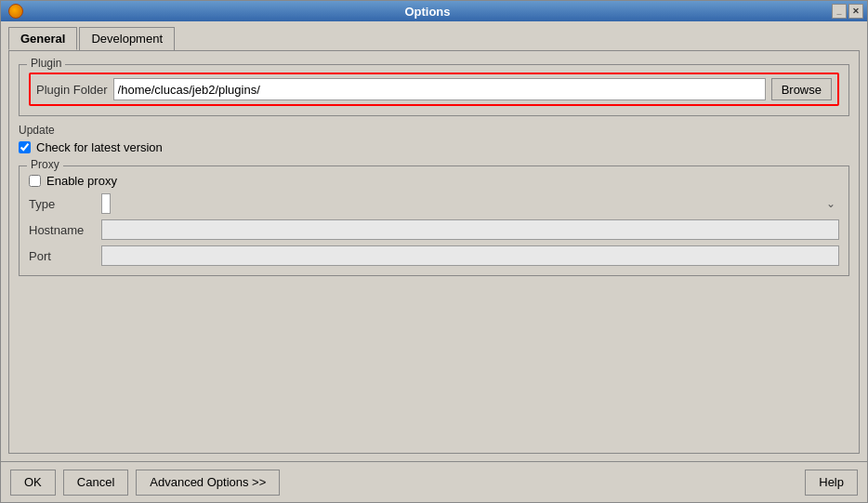 This screenshot has width=868, height=503. Describe the element at coordinates (61, 231) in the screenshot. I see `hostname-label: Hostname` at that location.